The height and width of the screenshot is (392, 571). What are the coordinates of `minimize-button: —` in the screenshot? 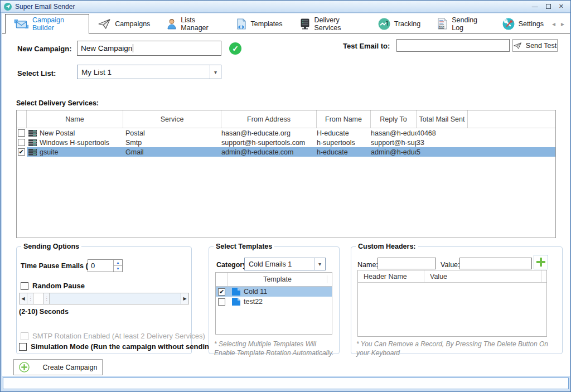 It's located at (535, 7).